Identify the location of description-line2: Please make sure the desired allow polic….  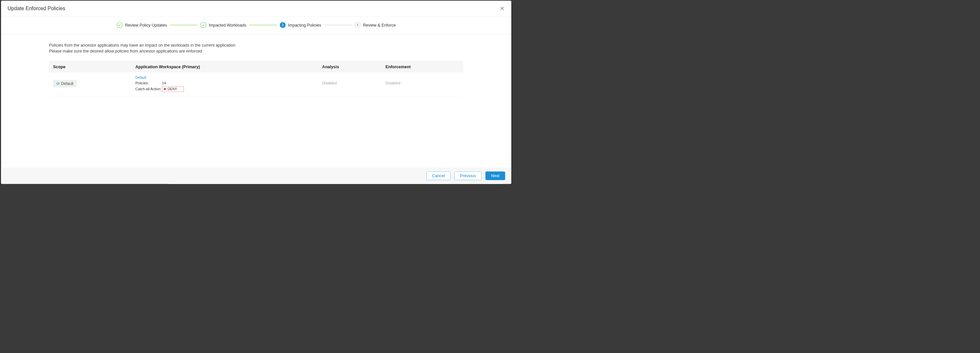
(256, 51).